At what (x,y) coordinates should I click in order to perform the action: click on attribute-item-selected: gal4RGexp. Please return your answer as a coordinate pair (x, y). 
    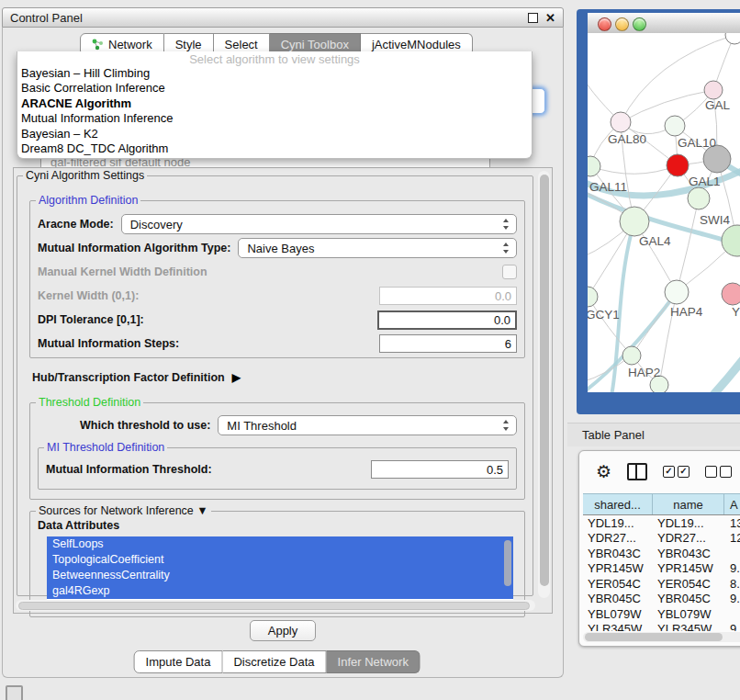
    Looking at the image, I should click on (280, 592).